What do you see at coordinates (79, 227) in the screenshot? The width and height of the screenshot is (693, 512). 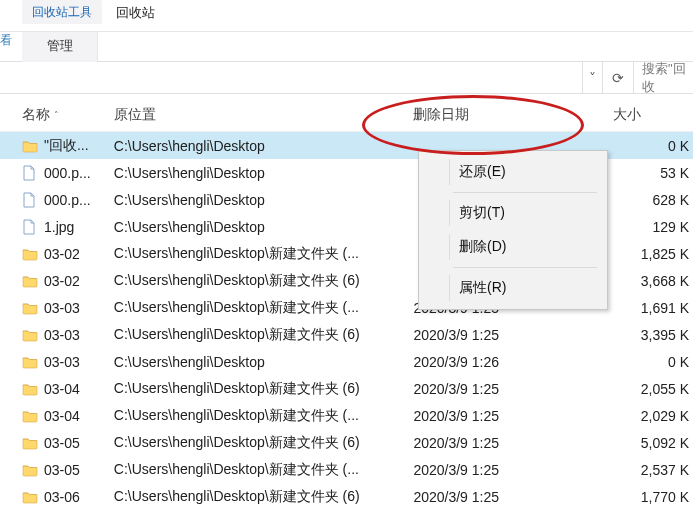 I see `file-name: 1.jpg` at bounding box center [79, 227].